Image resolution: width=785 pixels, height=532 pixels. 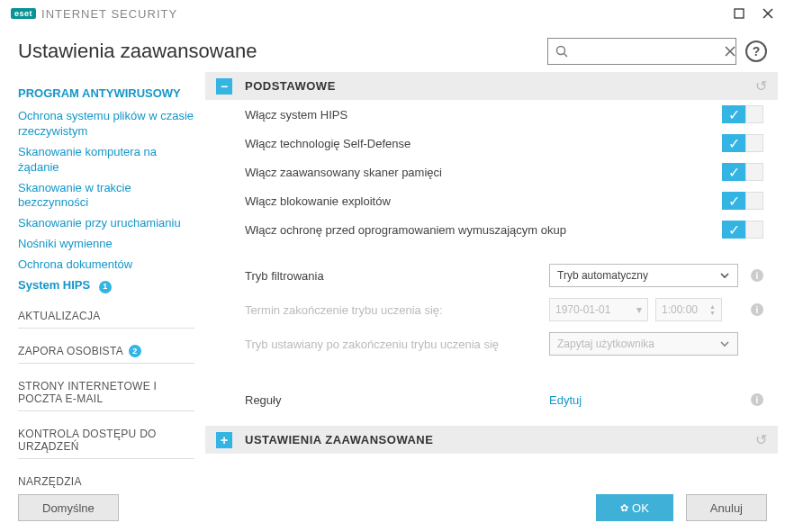 What do you see at coordinates (483, 115) in the screenshot?
I see `toggle-label: Włącz system HIPS` at bounding box center [483, 115].